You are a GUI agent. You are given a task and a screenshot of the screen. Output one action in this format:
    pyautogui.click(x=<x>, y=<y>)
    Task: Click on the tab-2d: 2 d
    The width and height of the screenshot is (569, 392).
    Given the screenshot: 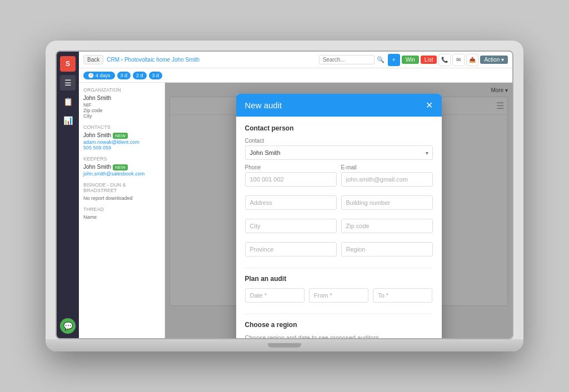 What is the action you would take?
    pyautogui.click(x=140, y=76)
    